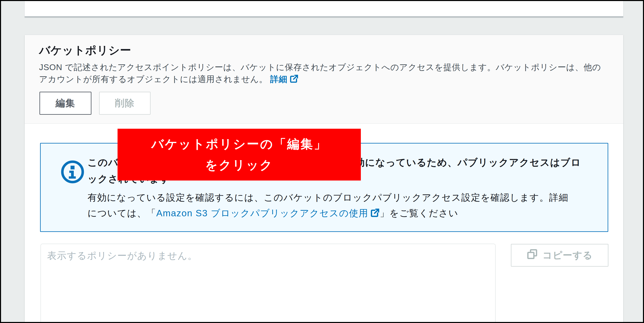 This screenshot has width=644, height=323. What do you see at coordinates (153, 79) in the screenshot?
I see `description-line2: アカウントが所有するオブジェクトには適用されません。` at bounding box center [153, 79].